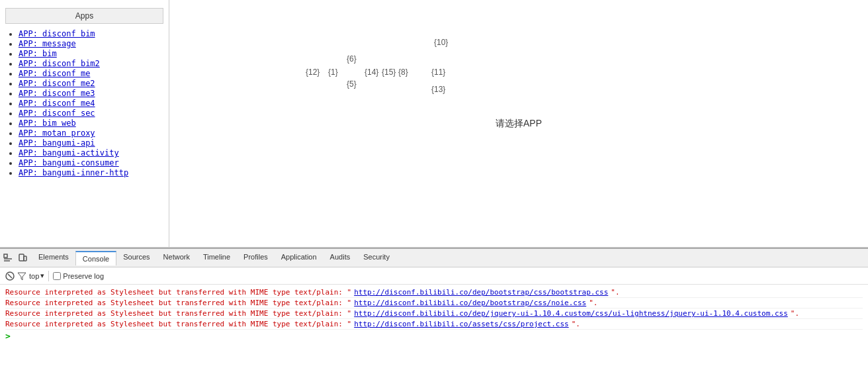 The width and height of the screenshot is (868, 380). What do you see at coordinates (94, 64) in the screenshot?
I see `list-item: APP: disconf bim2` at bounding box center [94, 64].